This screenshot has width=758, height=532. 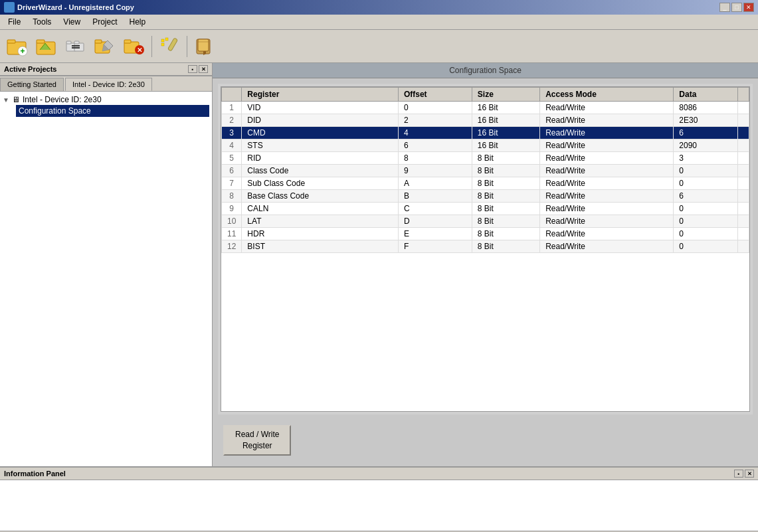 I want to click on close-project-button, so click(x=76, y=46).